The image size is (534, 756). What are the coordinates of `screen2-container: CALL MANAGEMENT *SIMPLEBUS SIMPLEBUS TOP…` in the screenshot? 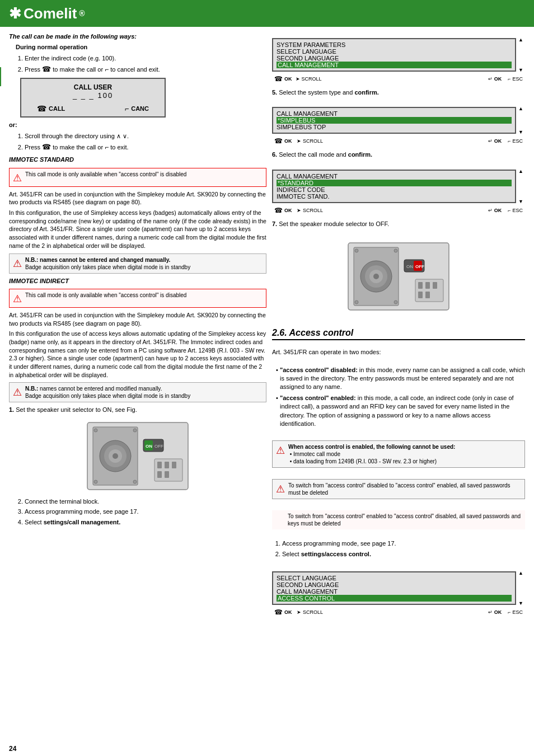 It's located at (399, 125).